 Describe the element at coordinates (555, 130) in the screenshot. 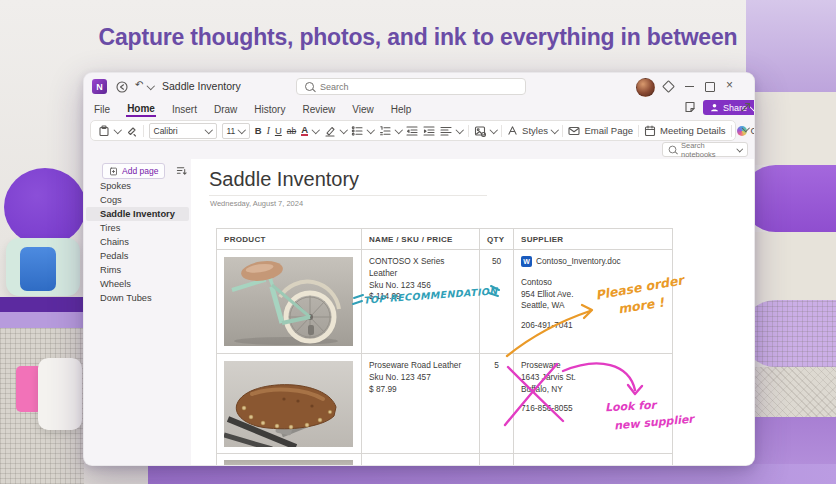

I see `styles-chevron-icon` at that location.